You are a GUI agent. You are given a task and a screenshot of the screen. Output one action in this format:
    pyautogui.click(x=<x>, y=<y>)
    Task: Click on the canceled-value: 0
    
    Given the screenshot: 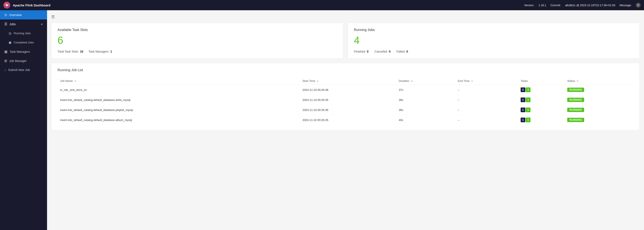 What is the action you would take?
    pyautogui.click(x=390, y=52)
    